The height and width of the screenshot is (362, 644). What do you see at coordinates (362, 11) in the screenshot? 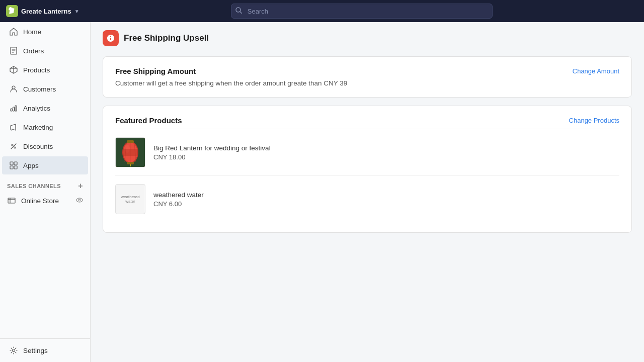
I see `search-bar` at bounding box center [362, 11].